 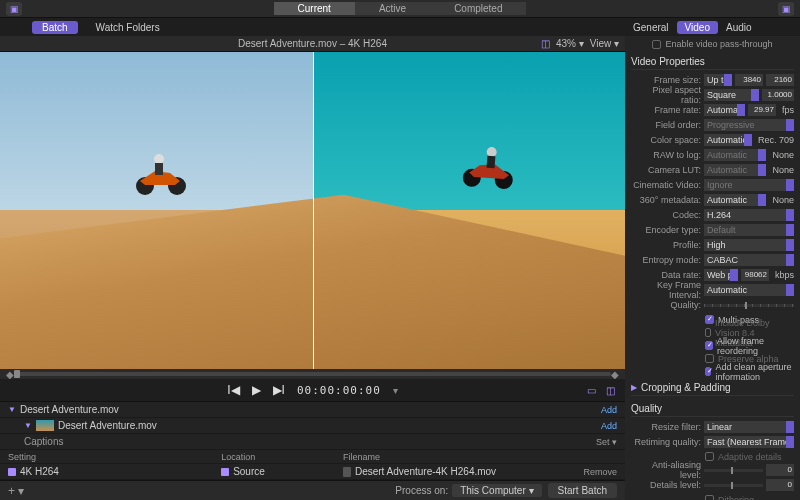 What do you see at coordinates (728, 140) in the screenshot?
I see `colorspace-select: Automatic` at bounding box center [728, 140].